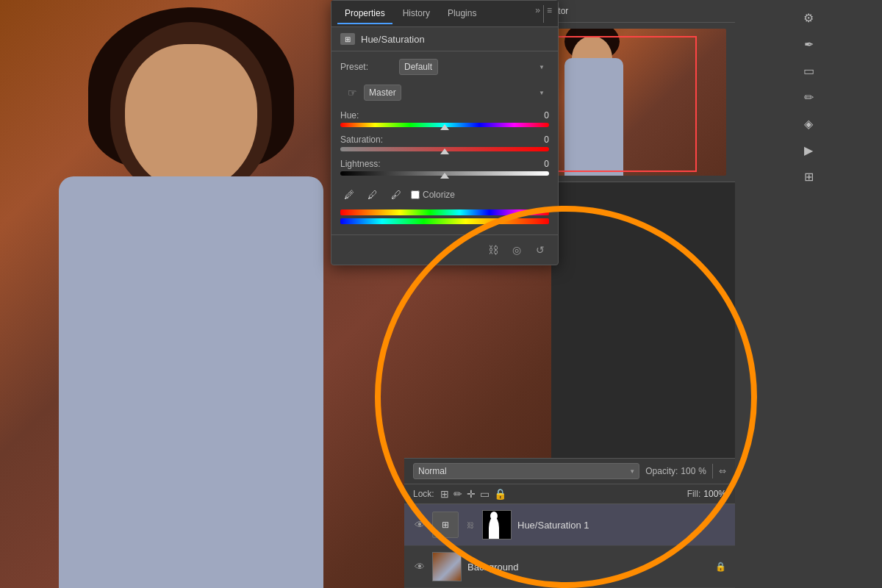 This screenshot has height=588, width=882. What do you see at coordinates (474, 67) in the screenshot?
I see `preset-select-wrapper: Default` at bounding box center [474, 67].